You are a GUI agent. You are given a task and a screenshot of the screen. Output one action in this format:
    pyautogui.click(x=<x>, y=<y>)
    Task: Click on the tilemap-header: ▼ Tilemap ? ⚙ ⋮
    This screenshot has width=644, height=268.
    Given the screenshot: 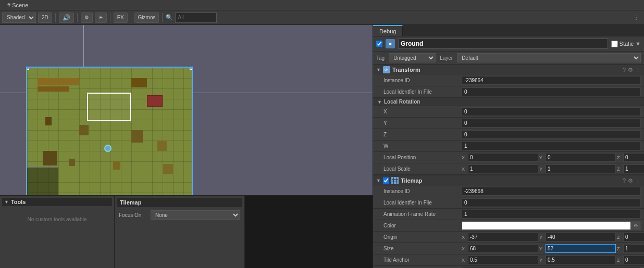 What is the action you would take?
    pyautogui.click(x=509, y=181)
    